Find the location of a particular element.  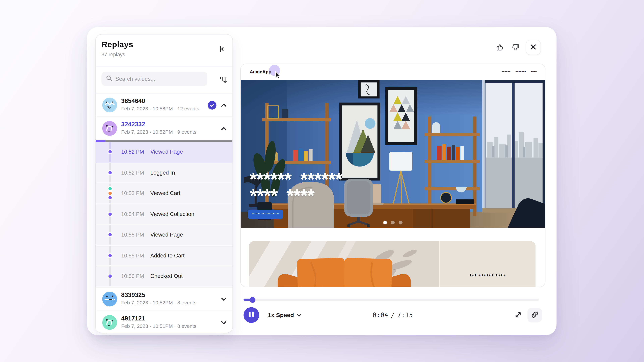

header-actions is located at coordinates (518, 47).